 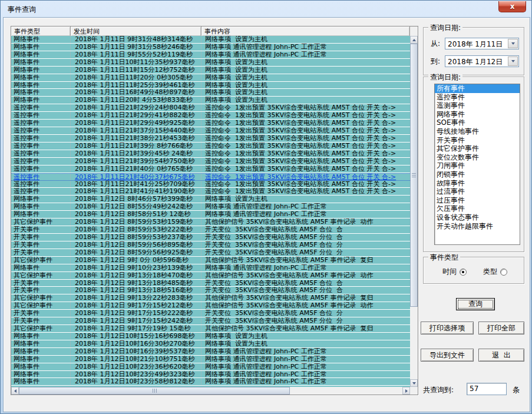 I want to click on table-row: 其它保护事件 2018年 1月12日 8时59分53秒159毫秒 其他保护信号 …, so click(x=211, y=223).